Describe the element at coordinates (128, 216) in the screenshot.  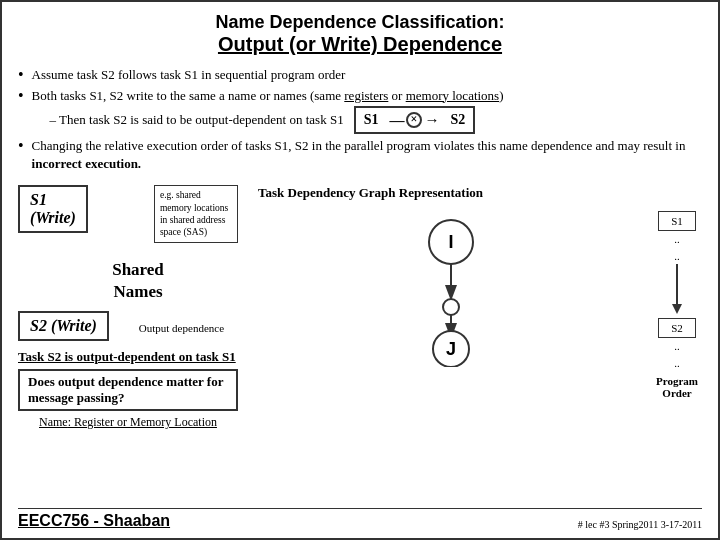
I see `s1-eg-row: S1 (Write) e.g. shared memory locationsi…` at that location.